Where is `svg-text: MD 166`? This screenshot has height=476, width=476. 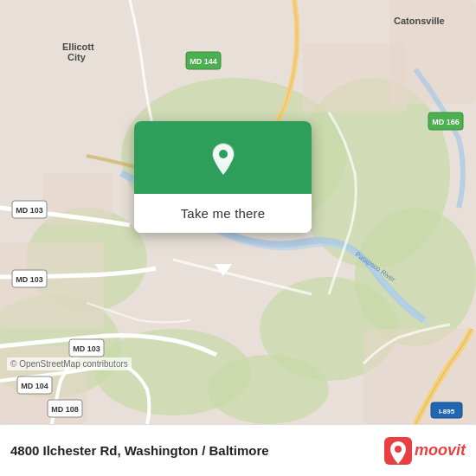
svg-text: MD 166 is located at coordinates (446, 122).